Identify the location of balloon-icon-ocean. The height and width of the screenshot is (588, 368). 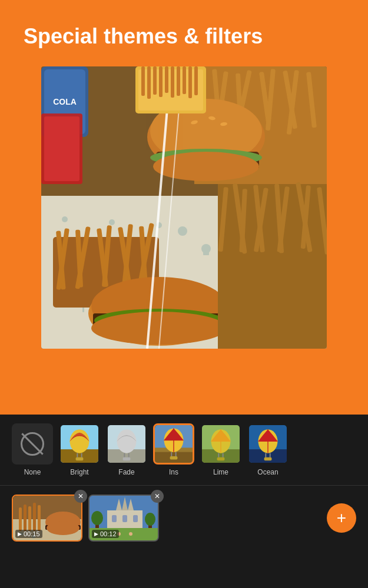
(268, 444).